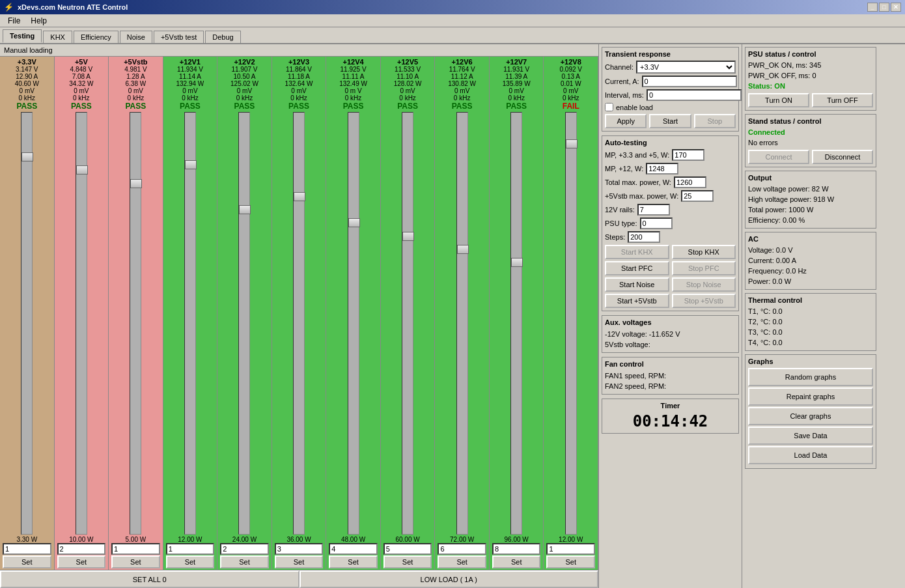 The image size is (905, 588). What do you see at coordinates (571, 313) in the screenshot?
I see `channel-12V8: +12V8 0.092 V 0.13 A 0.01 W 0 mV 0 kHz F…` at bounding box center [571, 313].